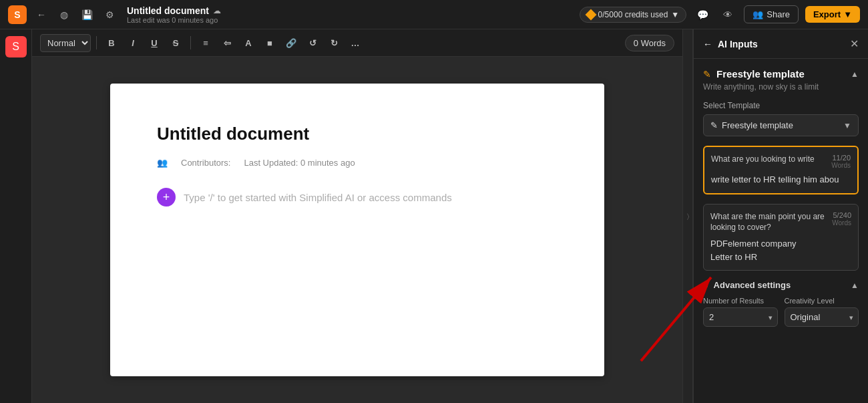  I want to click on share-label: Share, so click(779, 15).